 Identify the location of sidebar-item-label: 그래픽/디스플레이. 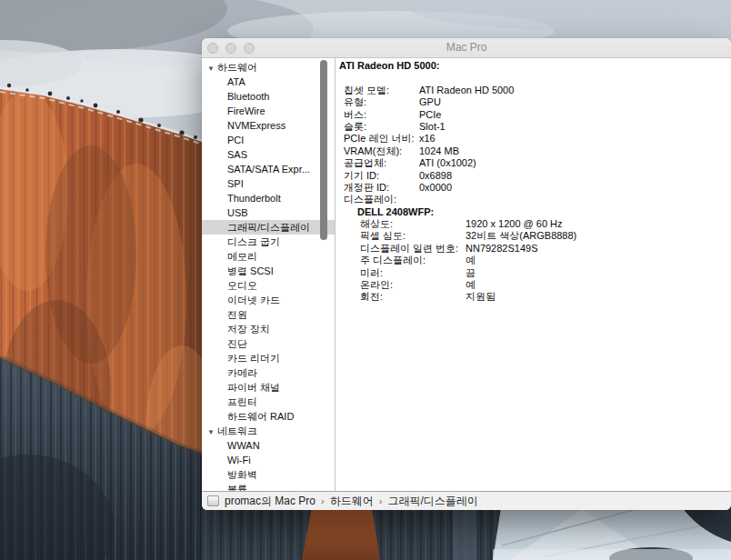
(269, 227).